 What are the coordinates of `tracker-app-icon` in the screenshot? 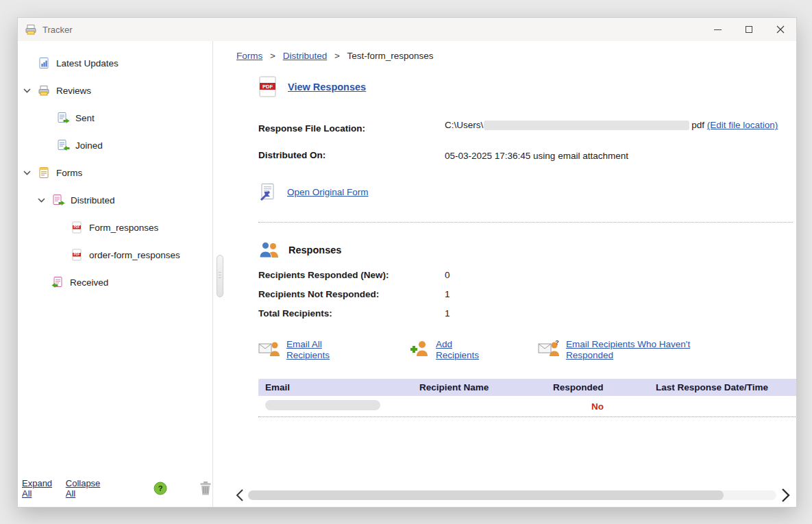 It's located at (31, 29).